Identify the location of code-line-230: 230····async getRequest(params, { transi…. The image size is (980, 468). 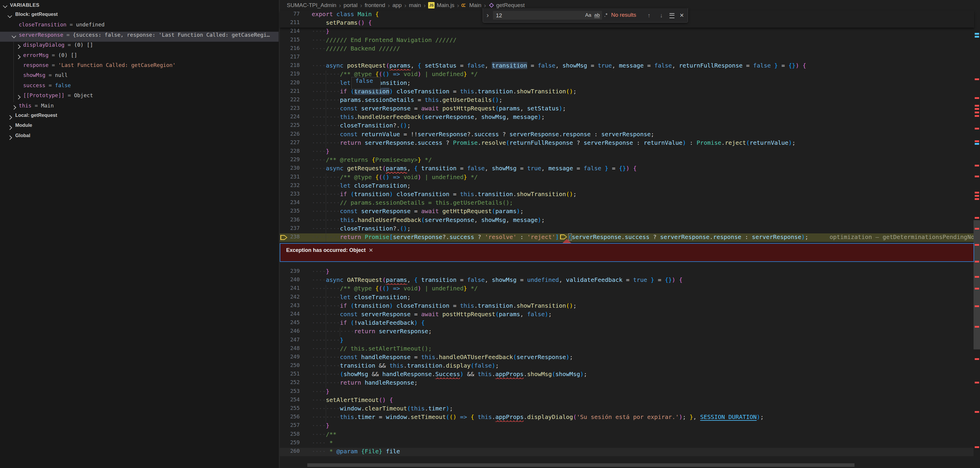
(627, 169).